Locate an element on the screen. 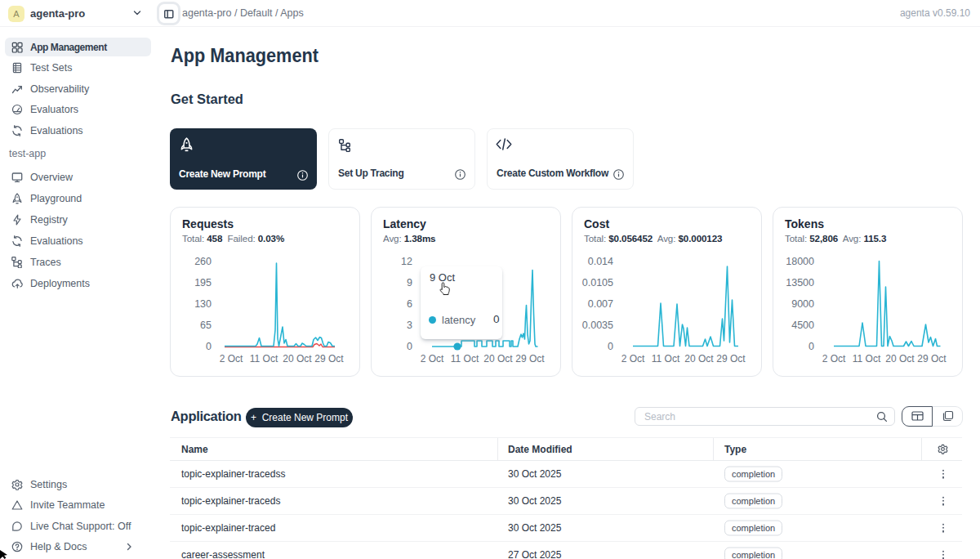 This screenshot has height=559, width=980. svg-text: 0.0105 is located at coordinates (598, 283).